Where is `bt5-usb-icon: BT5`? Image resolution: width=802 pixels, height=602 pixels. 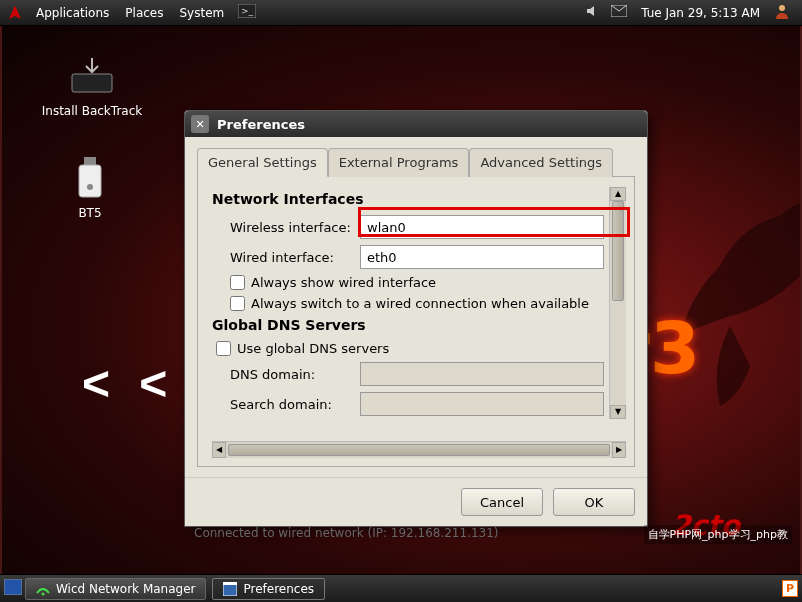
bt5-usb-icon: BT5 is located at coordinates (90, 187).